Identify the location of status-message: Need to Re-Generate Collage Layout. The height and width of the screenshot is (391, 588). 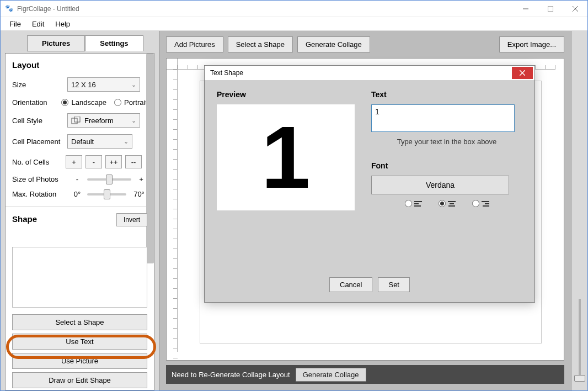
(231, 374).